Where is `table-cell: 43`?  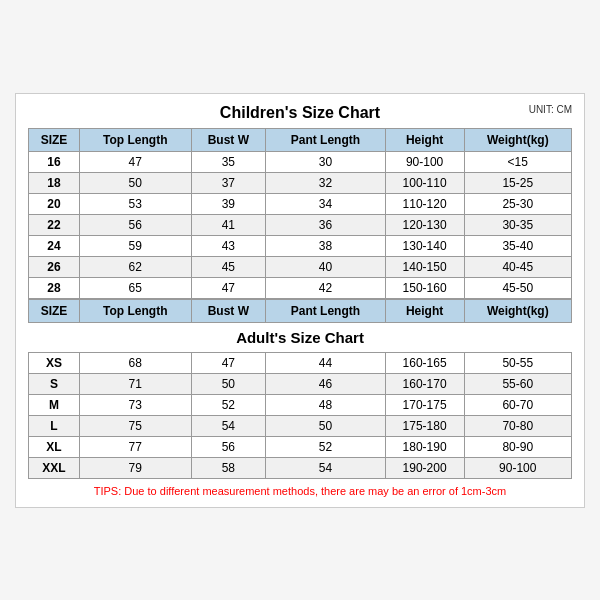
table-cell: 43 is located at coordinates (228, 246).